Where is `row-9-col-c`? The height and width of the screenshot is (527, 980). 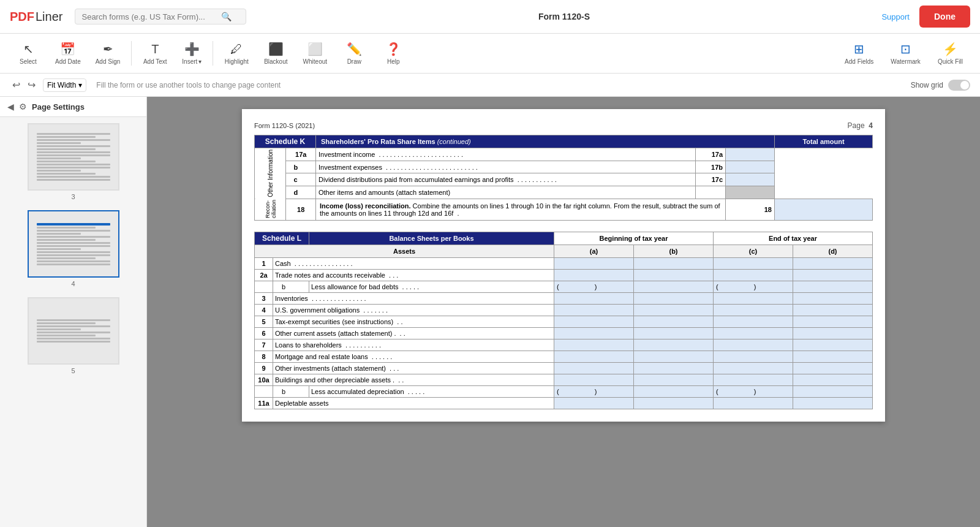
row-9-col-c is located at coordinates (753, 368).